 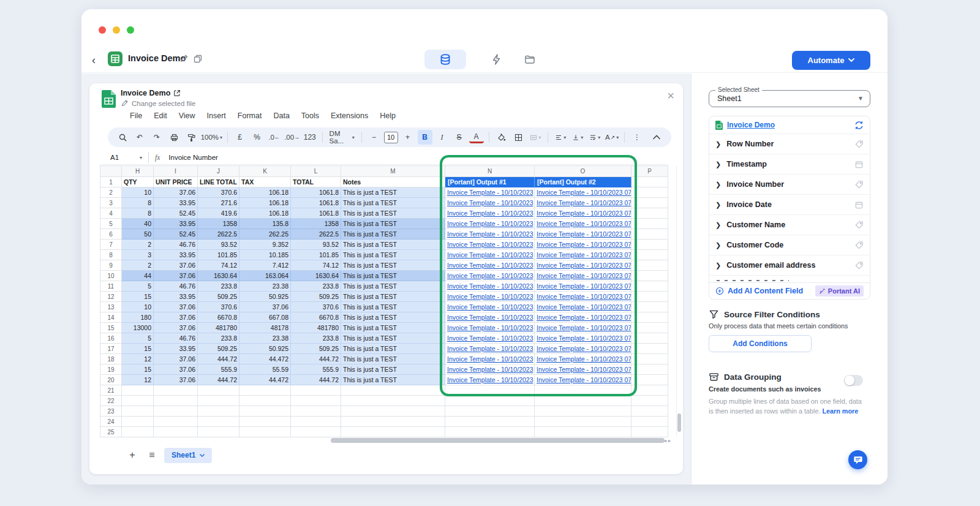 I want to click on add-ai-content-field-link: Add AI Content Field, so click(x=769, y=291).